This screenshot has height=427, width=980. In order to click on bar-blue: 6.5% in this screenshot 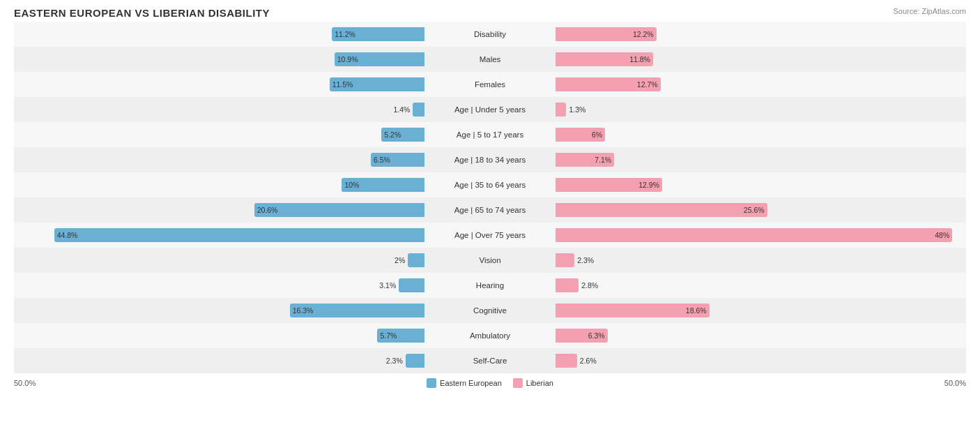, I will do `click(397, 160)`.